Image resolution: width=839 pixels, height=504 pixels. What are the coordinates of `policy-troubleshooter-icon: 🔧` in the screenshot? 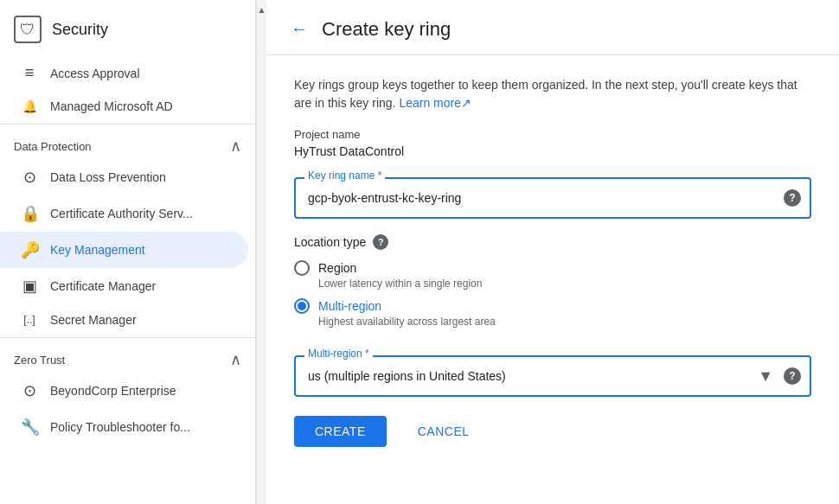 It's located at (29, 427).